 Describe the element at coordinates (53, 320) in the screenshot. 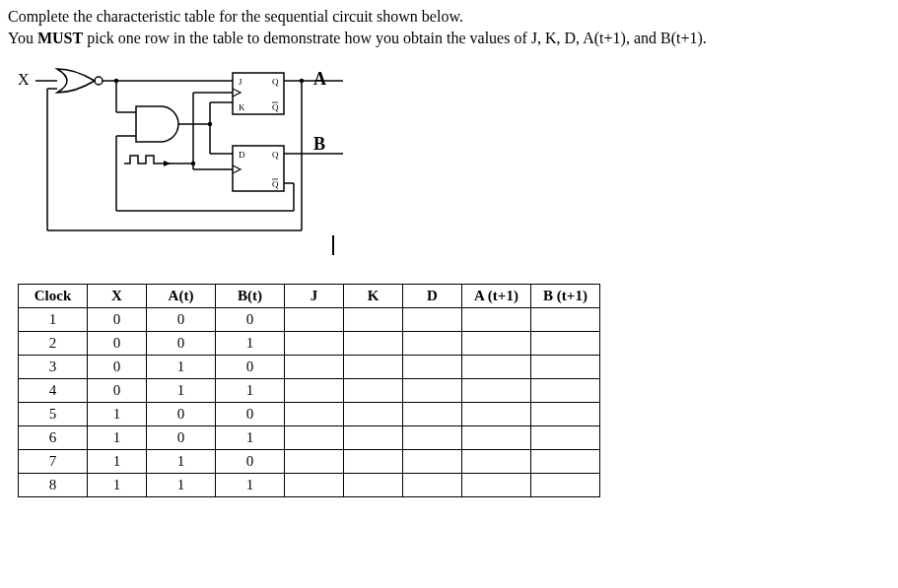

I see `cell-clock: 1` at that location.